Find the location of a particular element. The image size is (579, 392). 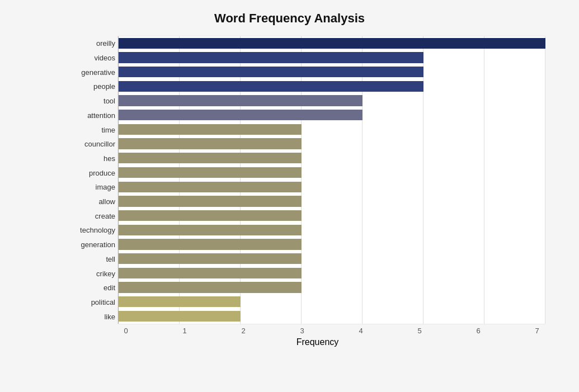

bar-label: tool is located at coordinates (110, 101).